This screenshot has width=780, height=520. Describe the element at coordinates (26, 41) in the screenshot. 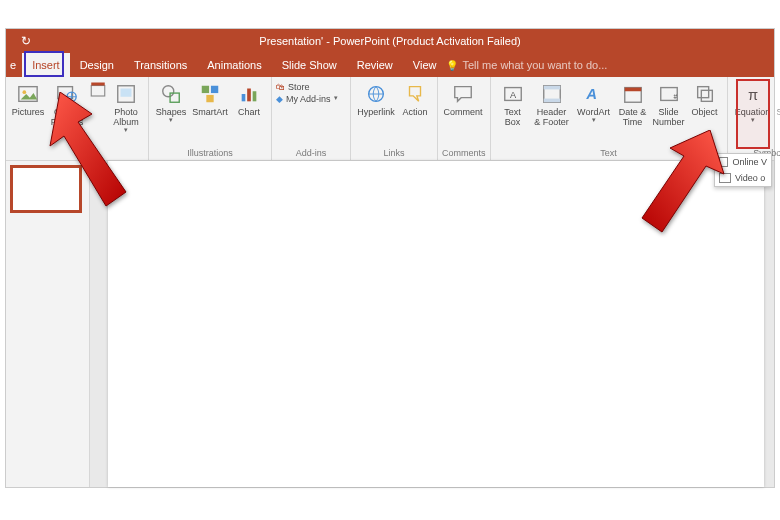

I see `redo-icon: ↻` at that location.